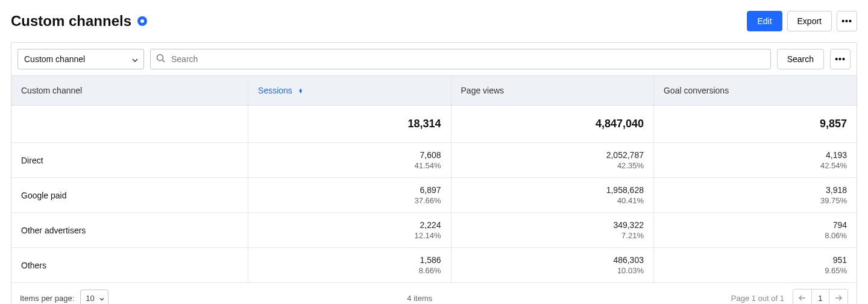  Describe the element at coordinates (755, 124) in the screenshot. I see `totals-goals: 9,857` at that location.